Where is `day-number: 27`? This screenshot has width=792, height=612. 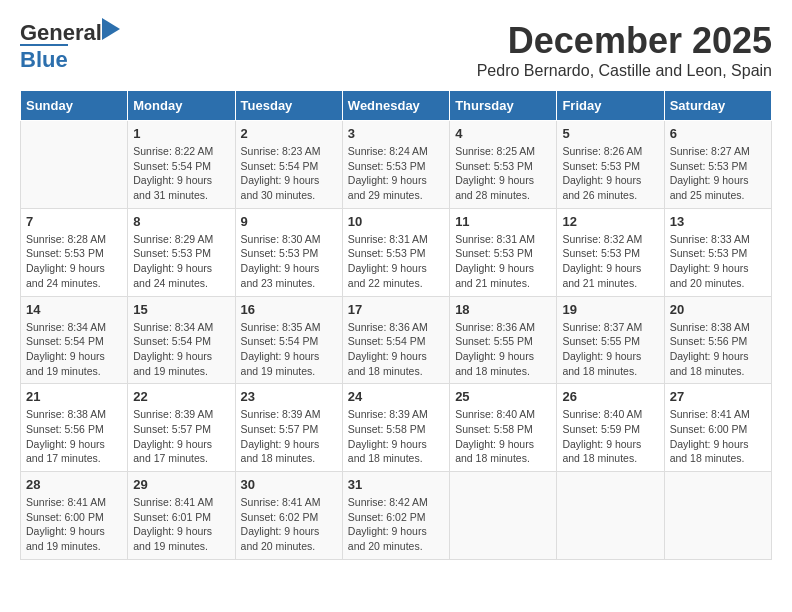 day-number: 27 is located at coordinates (718, 396).